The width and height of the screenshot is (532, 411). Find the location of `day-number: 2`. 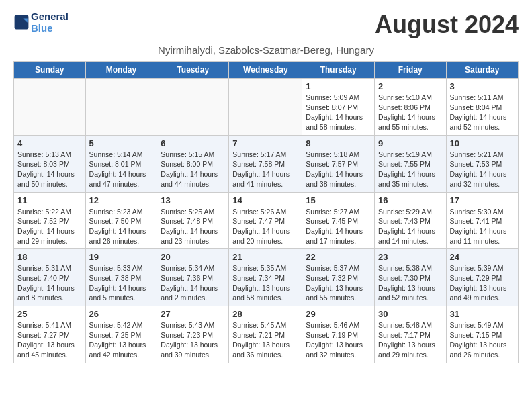

day-number: 2 is located at coordinates (410, 86).